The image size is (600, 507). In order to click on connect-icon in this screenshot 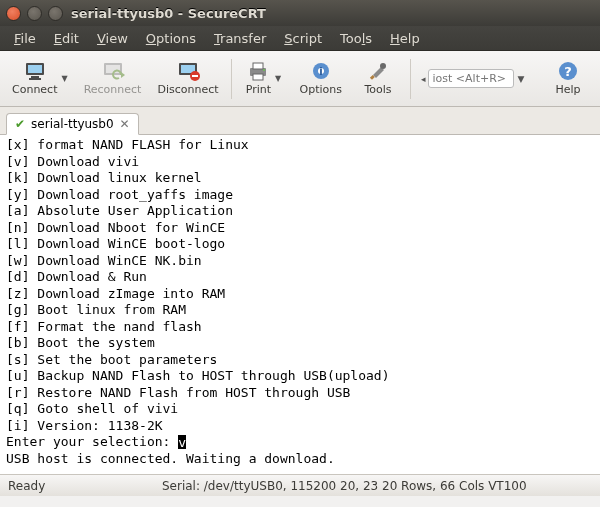, I will do `click(35, 71)`.